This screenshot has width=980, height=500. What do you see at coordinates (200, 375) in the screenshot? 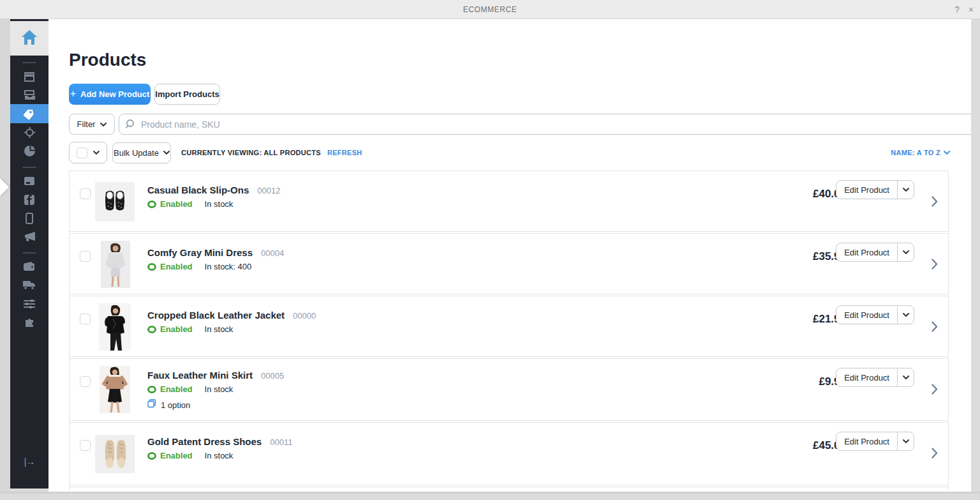
I see `product-name: Faux Leather Mini Skirt` at bounding box center [200, 375].